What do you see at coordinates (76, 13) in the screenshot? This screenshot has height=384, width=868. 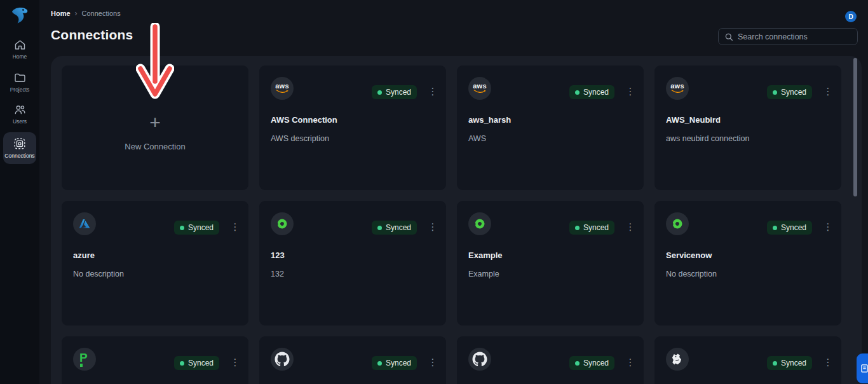 I see `chevron-right-icon: ›` at bounding box center [76, 13].